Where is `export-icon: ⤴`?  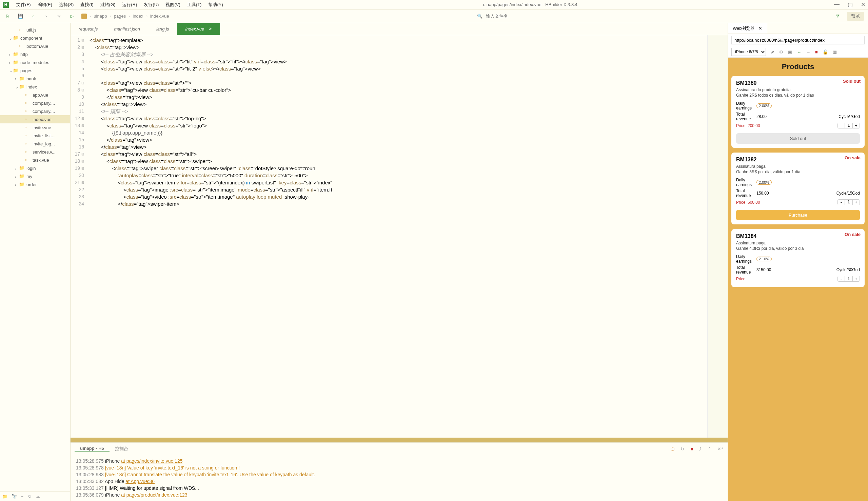 export-icon: ⤴ is located at coordinates (700, 449).